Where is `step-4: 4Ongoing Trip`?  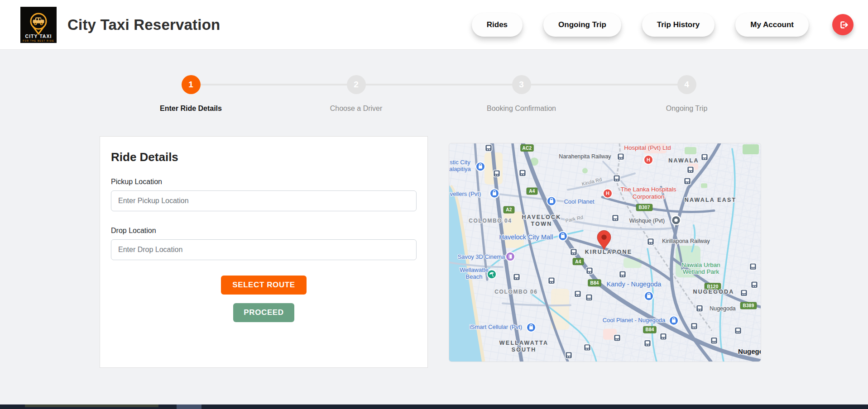
step-4: 4Ongoing Trip is located at coordinates (686, 94).